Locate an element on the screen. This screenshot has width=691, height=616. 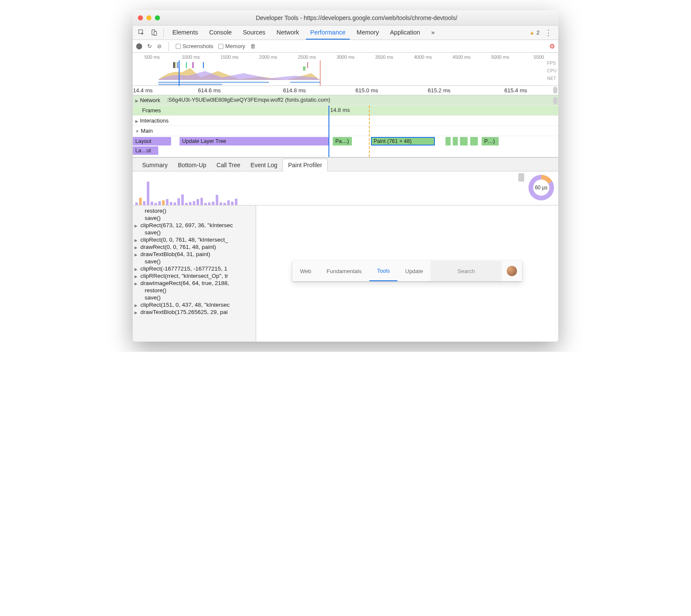
preview-nav-item: Web is located at coordinates (306, 271).